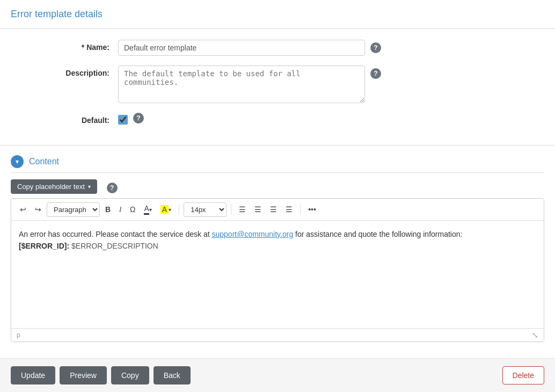 This screenshot has width=555, height=392. What do you see at coordinates (326, 84) in the screenshot?
I see `description-control-wrap: ?` at bounding box center [326, 84].